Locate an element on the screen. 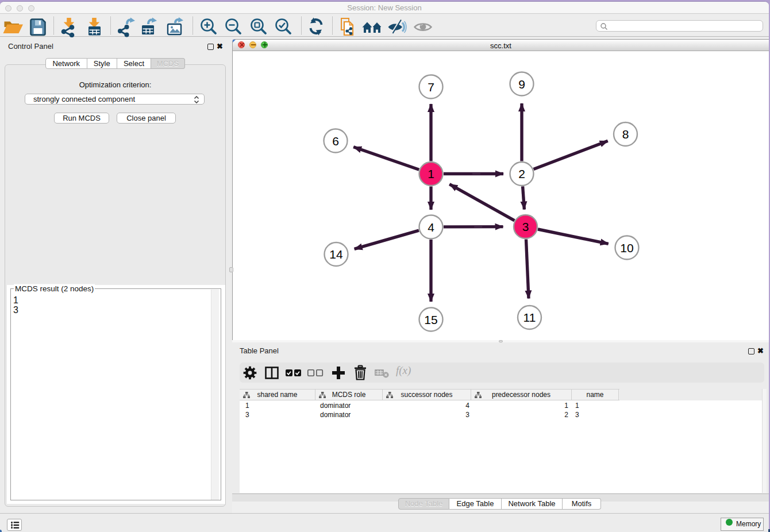 This screenshot has width=770, height=532. svg-text: 14 is located at coordinates (336, 254).